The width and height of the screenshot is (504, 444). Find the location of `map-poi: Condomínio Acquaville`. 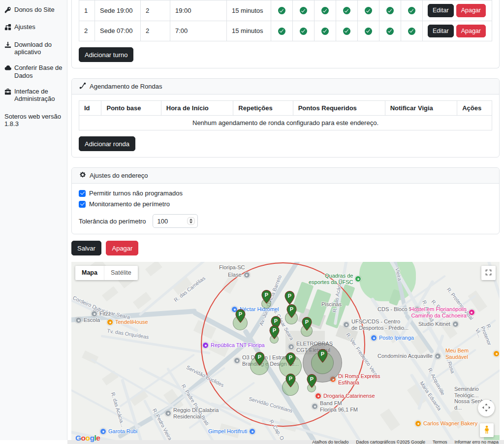

map-poi: Condomínio Acquaville is located at coordinates (410, 356).